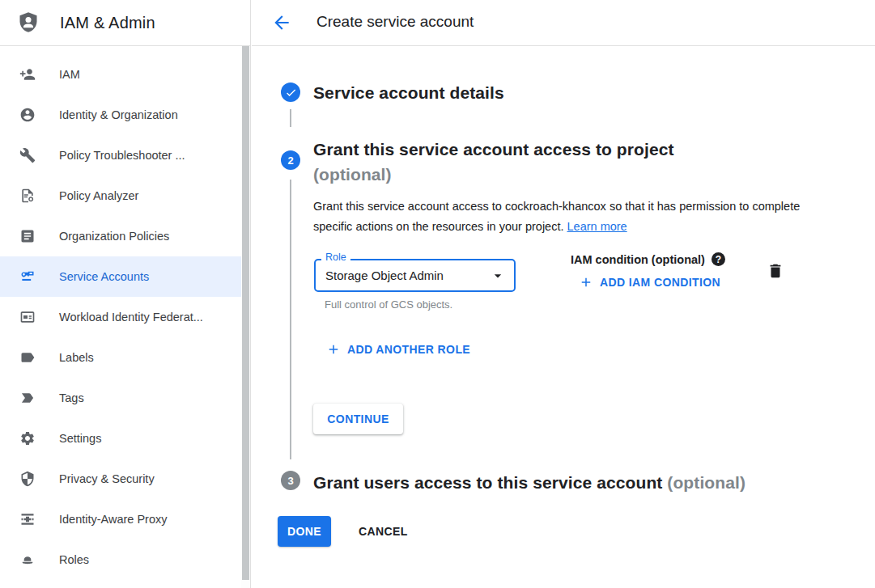  What do you see at coordinates (28, 196) in the screenshot?
I see `policy-analyzer-icon` at bounding box center [28, 196].